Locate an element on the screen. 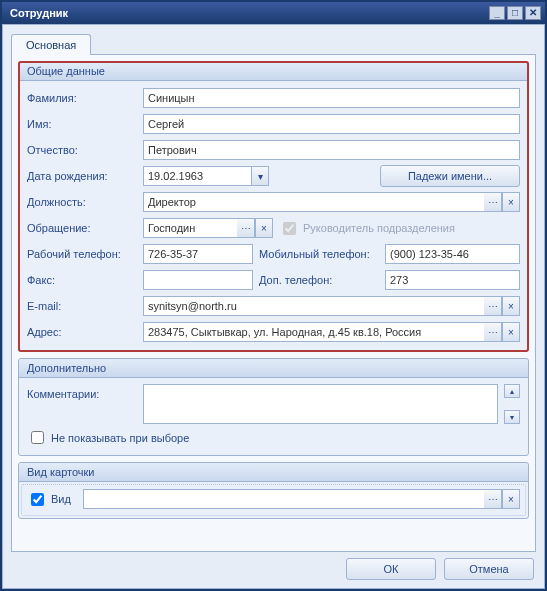  email-label: E-mail: is located at coordinates (82, 306).